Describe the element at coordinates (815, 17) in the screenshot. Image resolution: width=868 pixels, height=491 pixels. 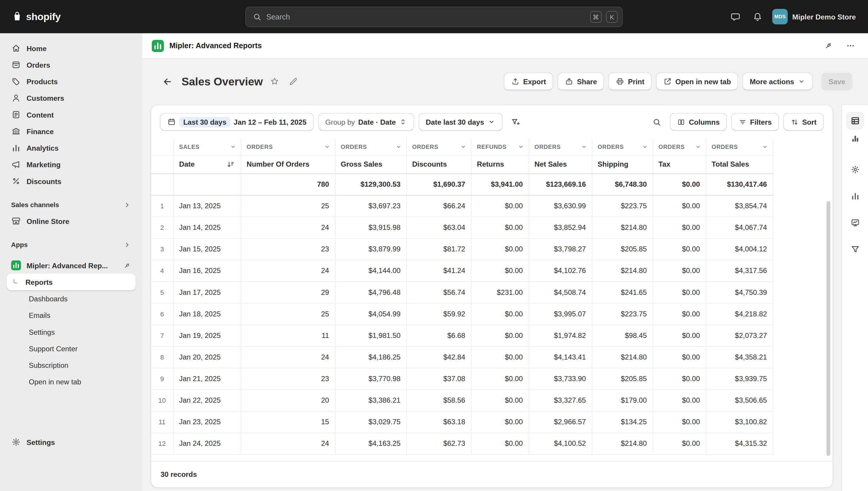
I see `store-menu: MDS Mipler Demo Store` at that location.